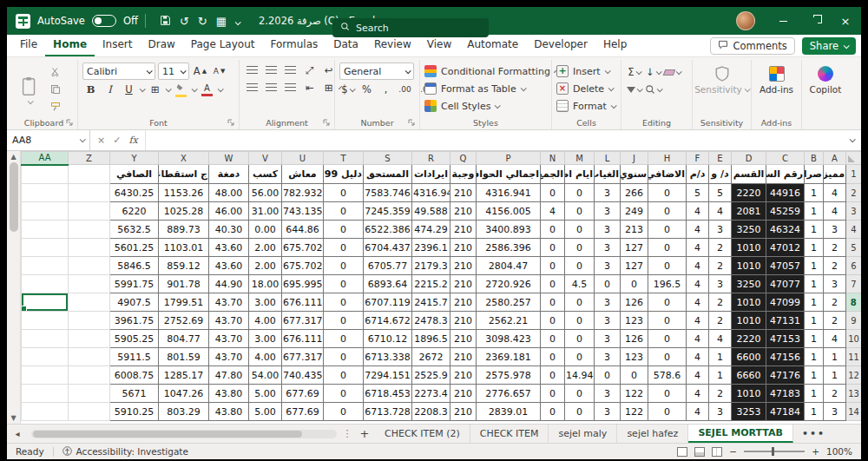 The width and height of the screenshot is (868, 461). Describe the element at coordinates (720, 394) in the screenshot. I see `cell-E13: 2` at that location.